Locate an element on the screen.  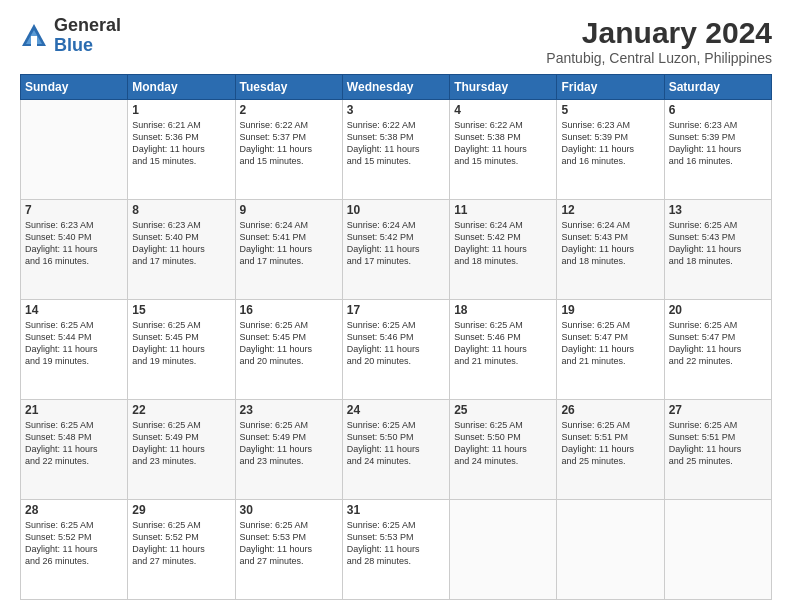
day-number: 8 is located at coordinates (181, 210).